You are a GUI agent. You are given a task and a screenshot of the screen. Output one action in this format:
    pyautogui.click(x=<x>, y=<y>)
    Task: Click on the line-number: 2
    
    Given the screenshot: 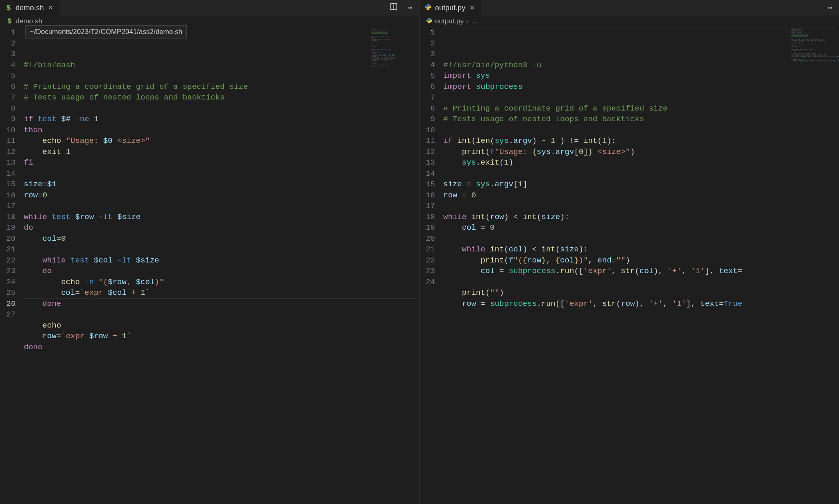 What is the action you would take?
    pyautogui.click(x=427, y=43)
    